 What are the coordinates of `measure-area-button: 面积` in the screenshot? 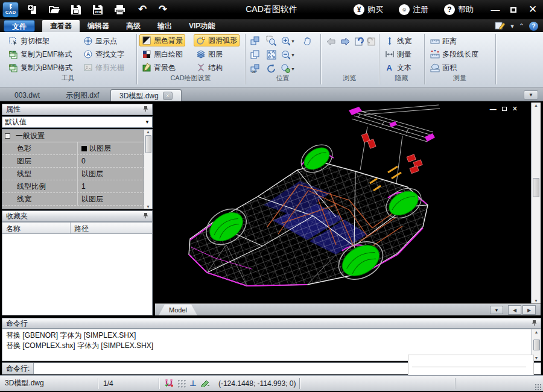 It's located at (443, 68).